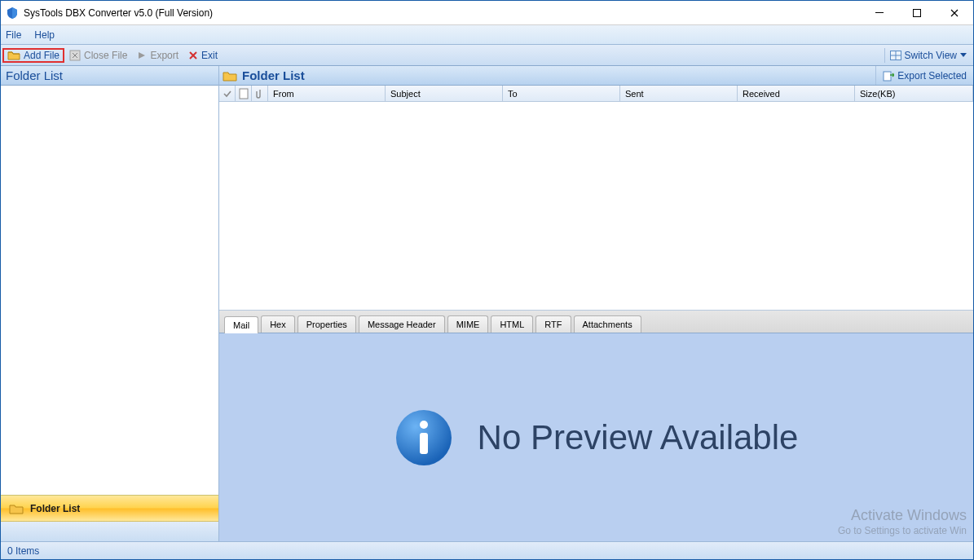  Describe the element at coordinates (444, 93) in the screenshot. I see `col-subject: Subject` at that location.